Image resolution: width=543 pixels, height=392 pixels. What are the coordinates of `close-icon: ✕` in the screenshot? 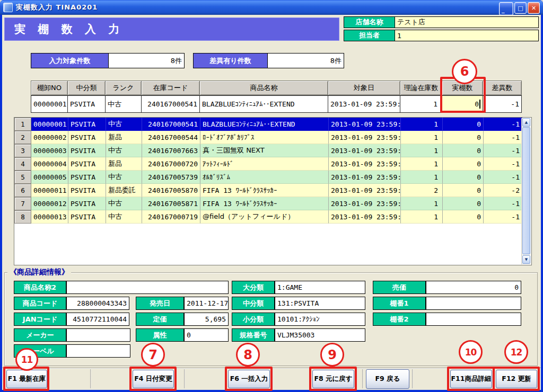 It's located at (533, 8).